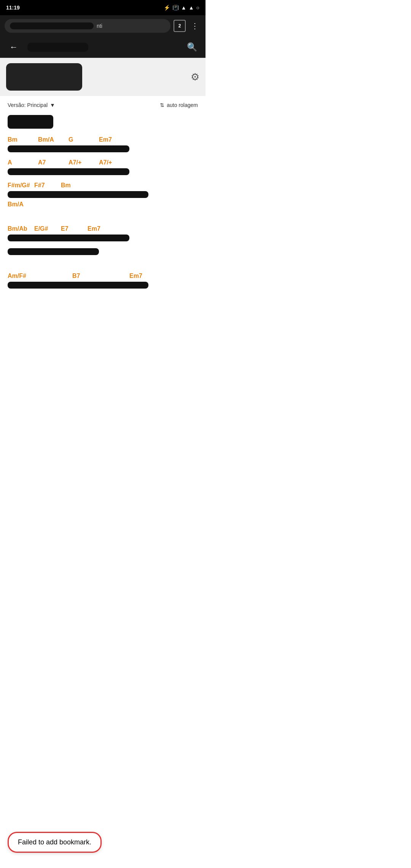 The image size is (411, 868). I want to click on chord-BmAb: Bm/Ab, so click(21, 229).